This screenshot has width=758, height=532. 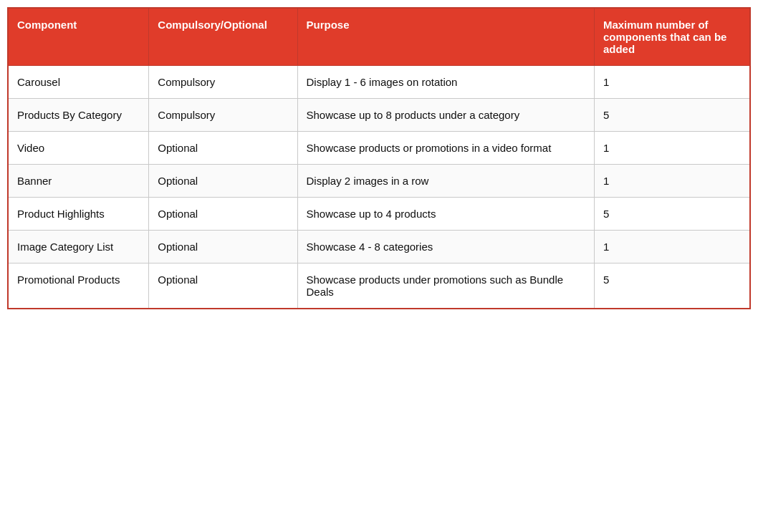 I want to click on cell-component: Carousel, so click(x=79, y=82).